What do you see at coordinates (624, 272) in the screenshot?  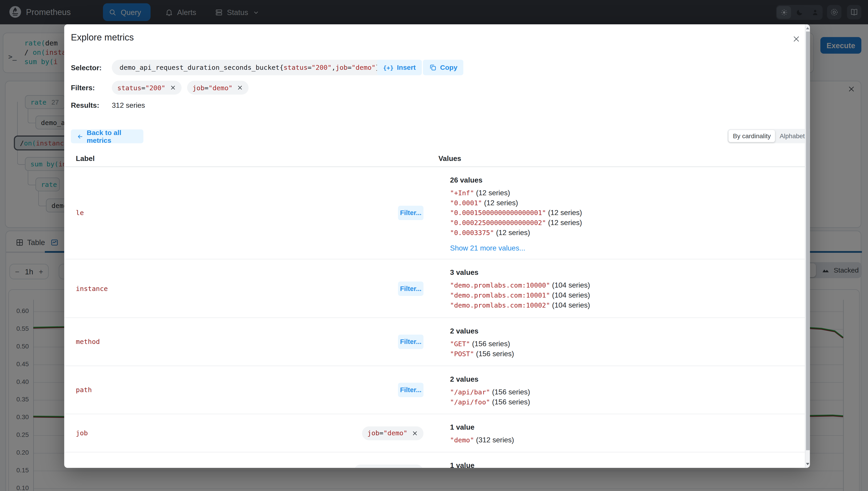 I see `values-count: 3 values` at bounding box center [624, 272].